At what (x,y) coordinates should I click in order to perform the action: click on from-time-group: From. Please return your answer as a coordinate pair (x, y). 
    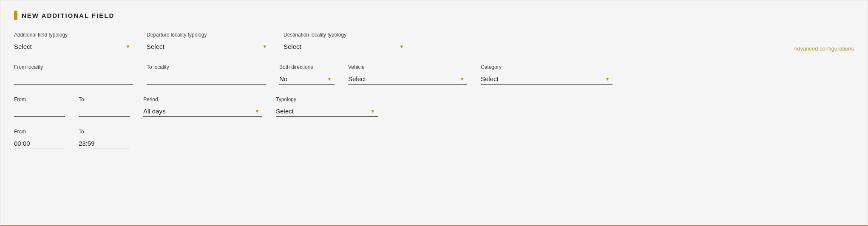
    Looking at the image, I should click on (40, 139).